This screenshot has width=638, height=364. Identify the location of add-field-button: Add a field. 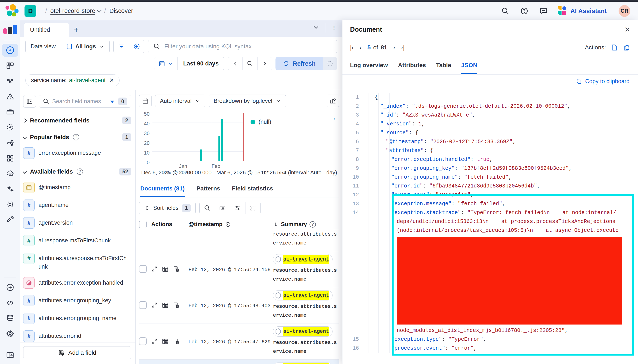
(77, 353).